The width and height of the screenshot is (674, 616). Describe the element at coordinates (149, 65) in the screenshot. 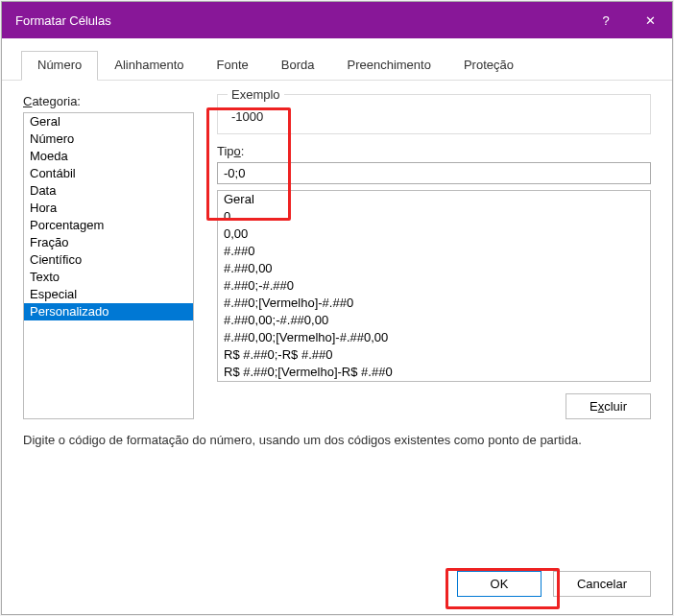

I see `tab-alinhamento: Alinhamento` at that location.